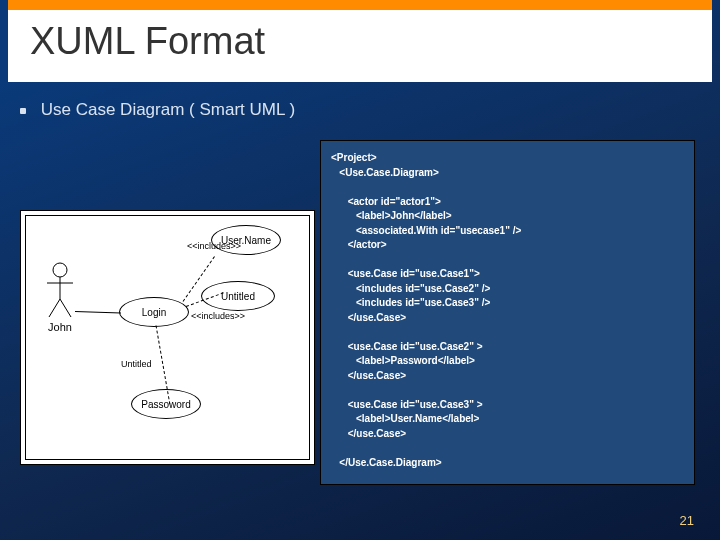 This screenshot has height=540, width=720. What do you see at coordinates (60, 327) in the screenshot?
I see `actor-label: John` at bounding box center [60, 327].